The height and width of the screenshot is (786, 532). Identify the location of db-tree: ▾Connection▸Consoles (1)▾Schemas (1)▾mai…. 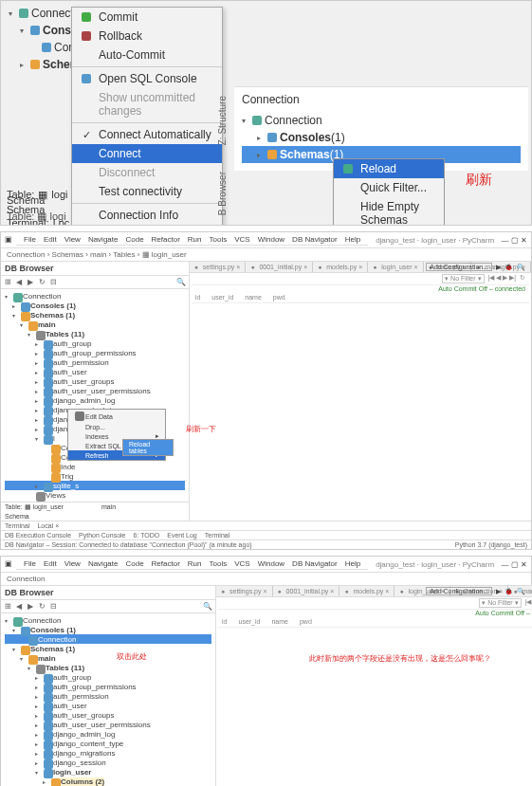
(95, 395).